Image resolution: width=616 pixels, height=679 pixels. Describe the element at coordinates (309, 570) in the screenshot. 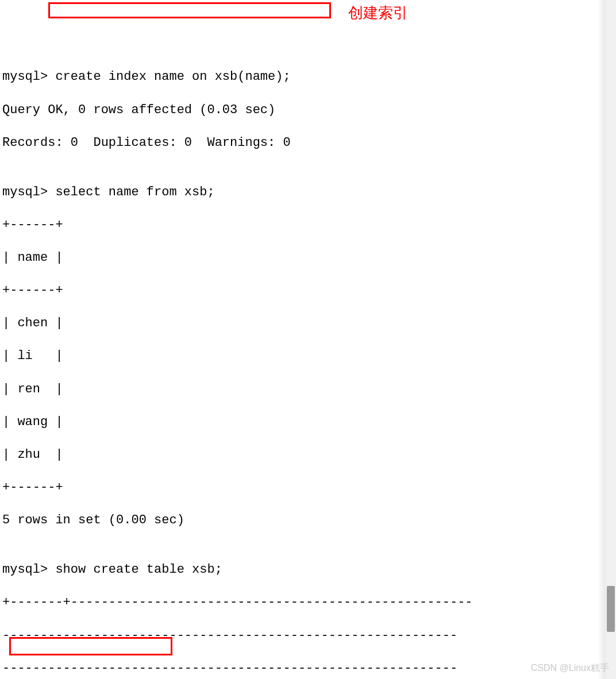

I see `terminal-line: mysql> show create table xsb;` at that location.